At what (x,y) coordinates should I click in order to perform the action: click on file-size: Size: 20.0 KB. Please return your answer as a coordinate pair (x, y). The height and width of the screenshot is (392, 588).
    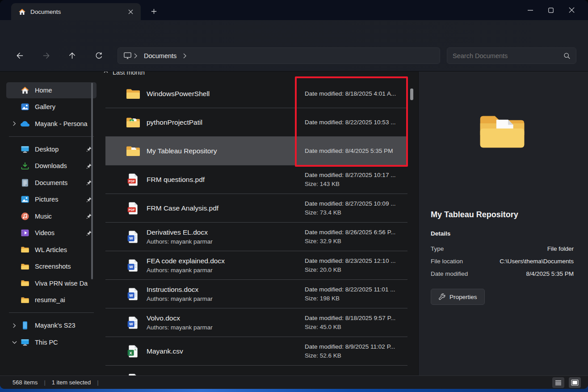
    Looking at the image, I should click on (350, 270).